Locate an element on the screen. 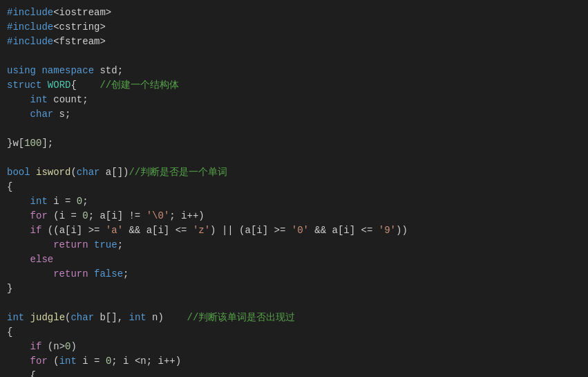 The width and height of the screenshot is (588, 377). code-line-26: { is located at coordinates (294, 373).